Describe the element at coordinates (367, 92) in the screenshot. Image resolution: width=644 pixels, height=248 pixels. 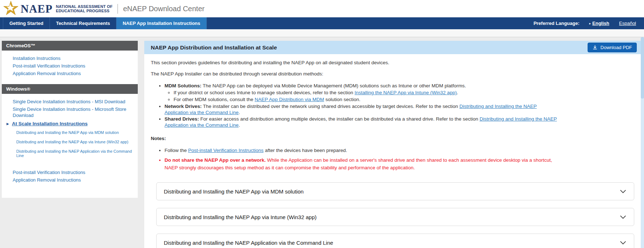
I see `sub-bullet-intune: If your district or school uses Intune t…` at that location.